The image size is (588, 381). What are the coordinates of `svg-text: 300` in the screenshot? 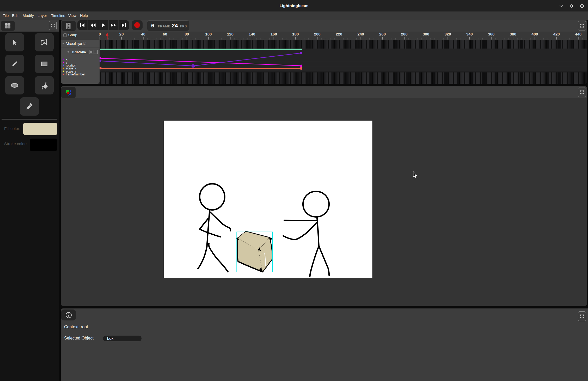 It's located at (426, 34).